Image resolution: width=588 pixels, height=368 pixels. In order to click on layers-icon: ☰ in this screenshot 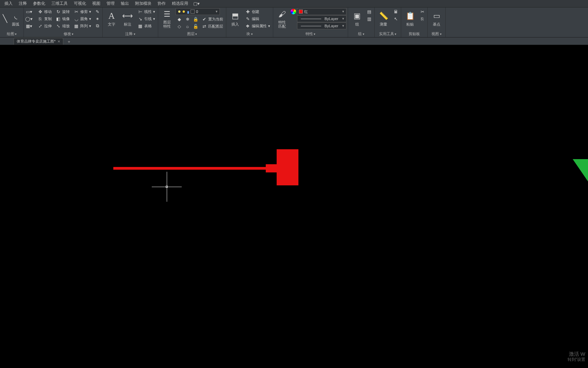, I will do `click(167, 14)`.